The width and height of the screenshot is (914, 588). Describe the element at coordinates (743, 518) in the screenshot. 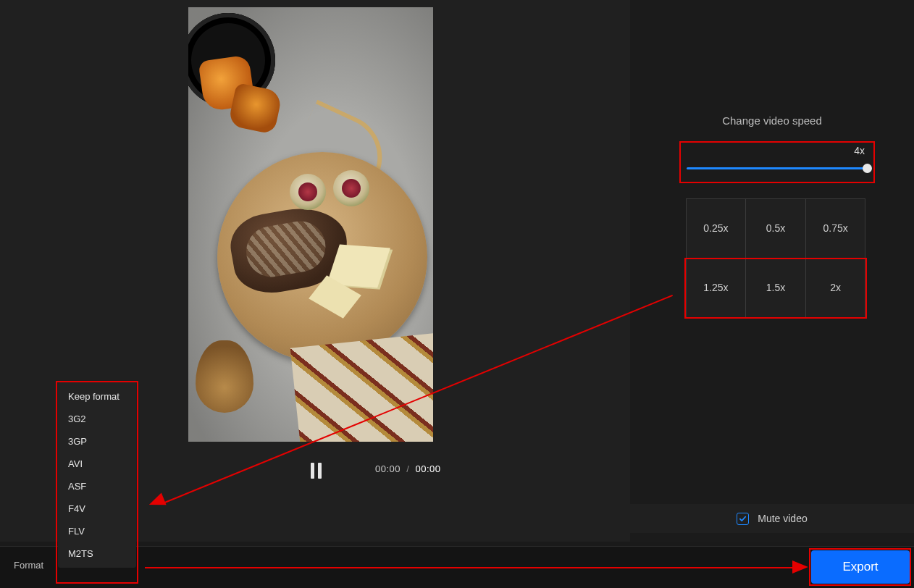

I see `mute-checkbox` at that location.